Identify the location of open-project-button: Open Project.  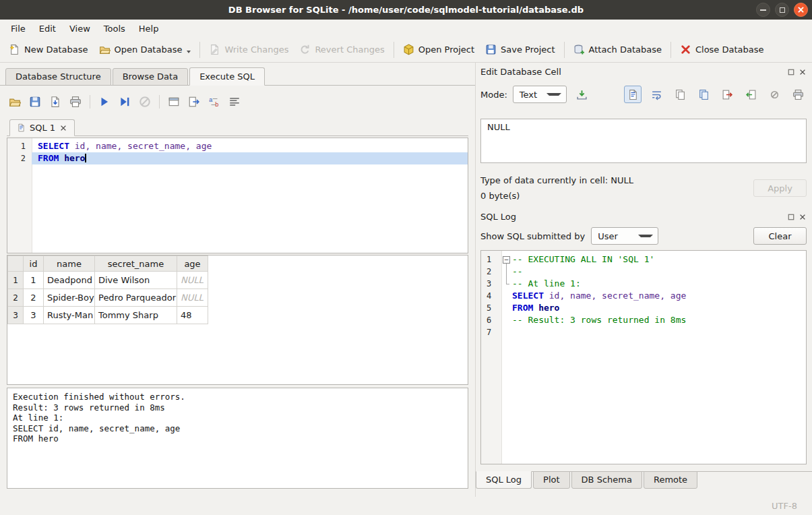
(439, 50).